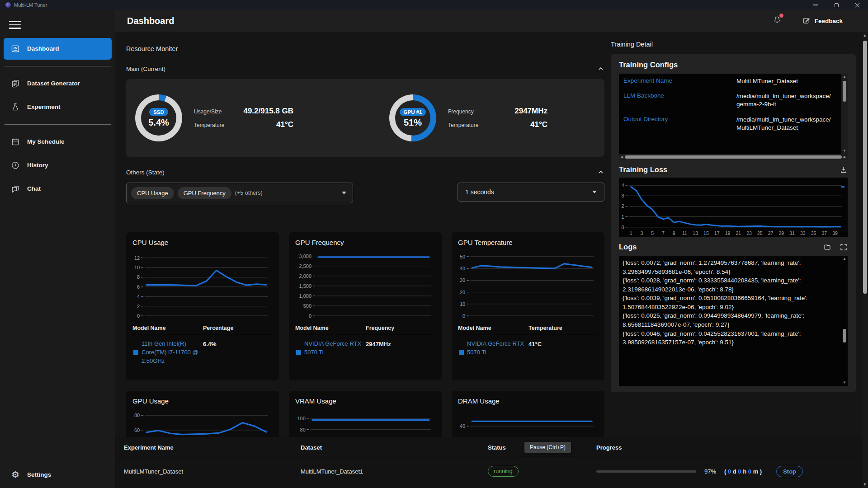 This screenshot has width=868, height=488. I want to click on cpu-usage-chart: 024681012, so click(203, 284).